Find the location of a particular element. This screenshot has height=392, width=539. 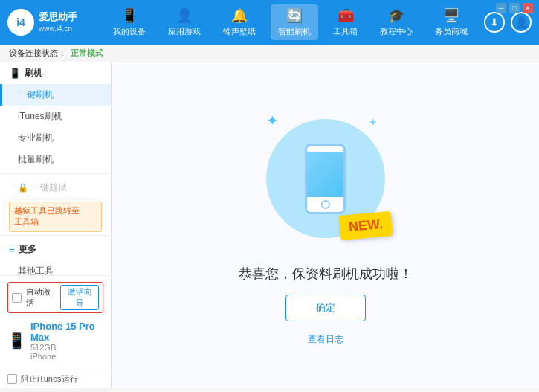

top-navbar: i4 爱思助手 www.i4.cn 📱 我的设备 👤 应用游戏 🔔 铃声壁纸 🔄… is located at coordinates (269, 22).